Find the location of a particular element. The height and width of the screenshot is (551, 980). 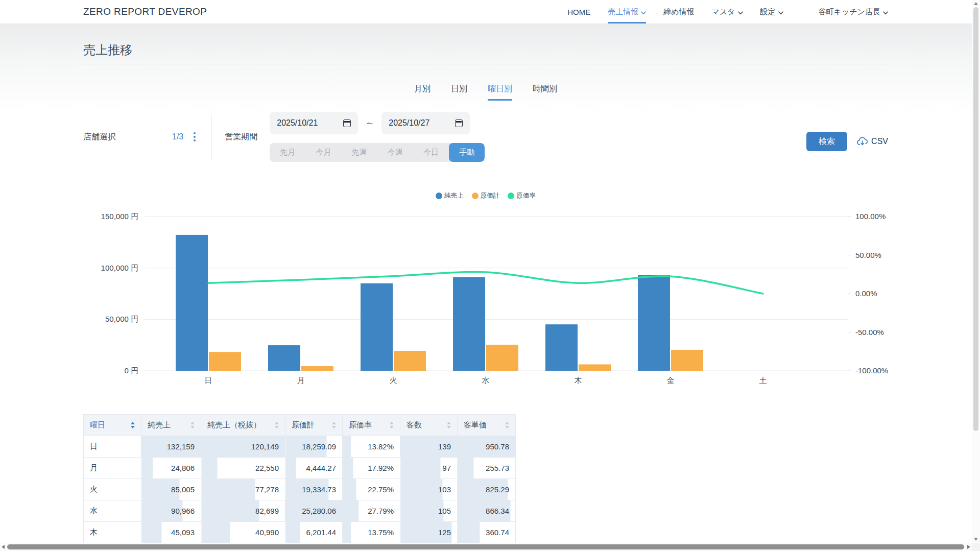

quick-period-今日: 今日 is located at coordinates (431, 152).